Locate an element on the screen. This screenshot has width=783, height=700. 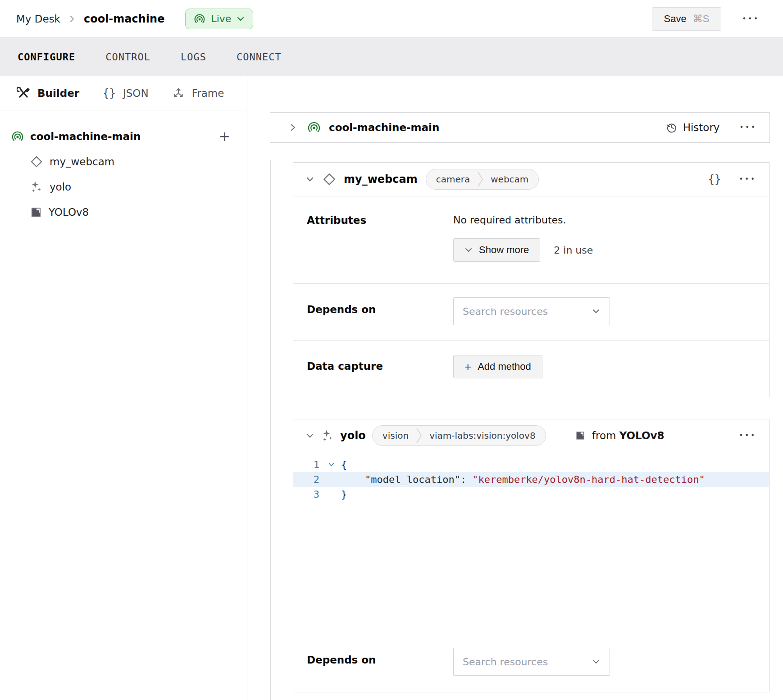
part-card-cool-machine-main: cool-machine-main History ••• is located at coordinates (520, 127).